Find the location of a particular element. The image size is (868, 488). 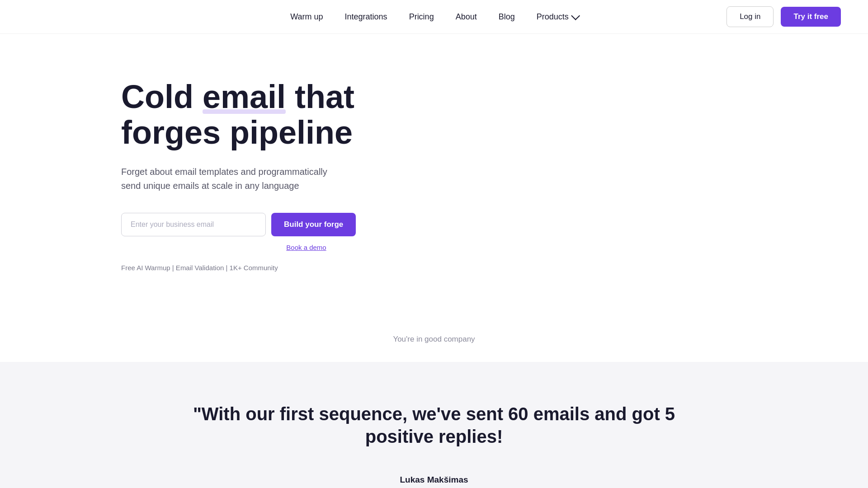

testimonial-quote: "With our first sequence, we've sent 60 … is located at coordinates (434, 425).